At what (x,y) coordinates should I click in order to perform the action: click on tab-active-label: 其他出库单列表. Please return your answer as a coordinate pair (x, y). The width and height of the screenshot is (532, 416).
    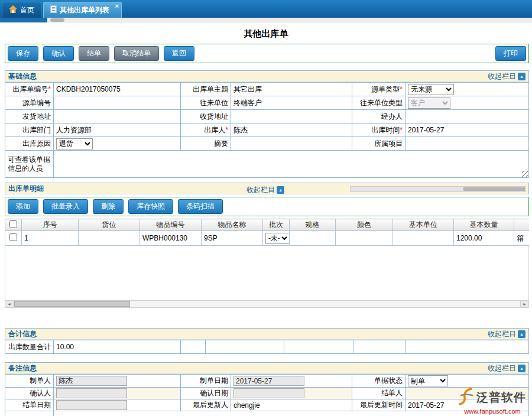
    Looking at the image, I should click on (85, 11).